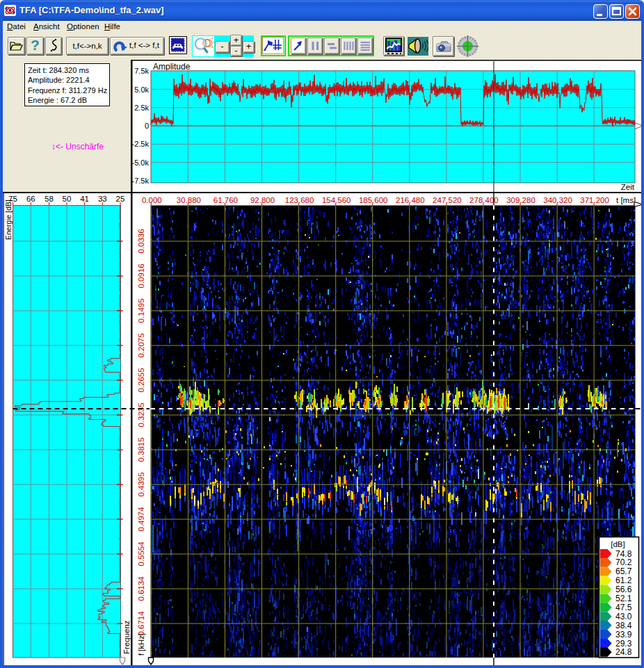  What do you see at coordinates (263, 200) in the screenshot?
I see `svg-text: 92.800` at bounding box center [263, 200].